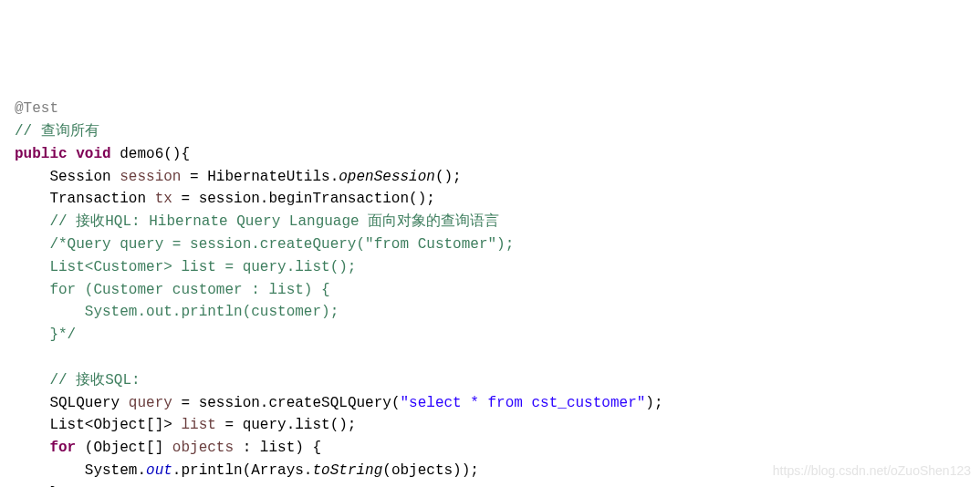 The height and width of the screenshot is (487, 980). Describe the element at coordinates (287, 403) in the screenshot. I see `code-text: = session.createSQLQuery(` at that location.